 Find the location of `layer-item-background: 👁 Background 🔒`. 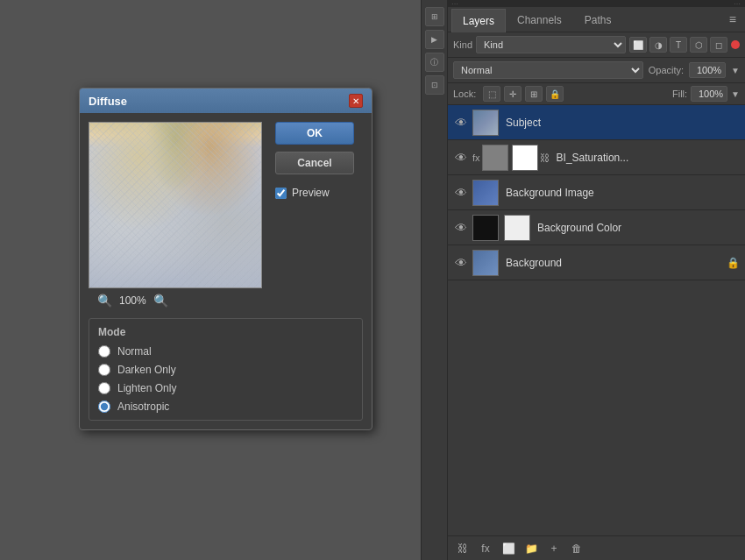

layer-item-background: 👁 Background 🔒 is located at coordinates (596, 263).